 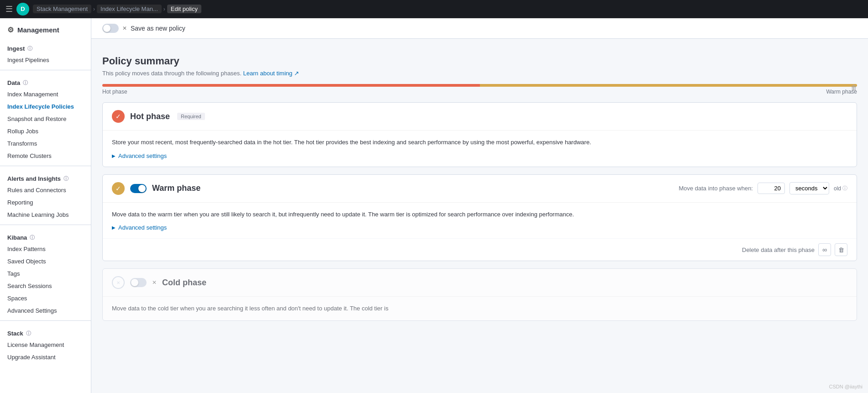 I want to click on sidebar-item-upgrade-assistant: Upgrade Assistant, so click(x=46, y=357).